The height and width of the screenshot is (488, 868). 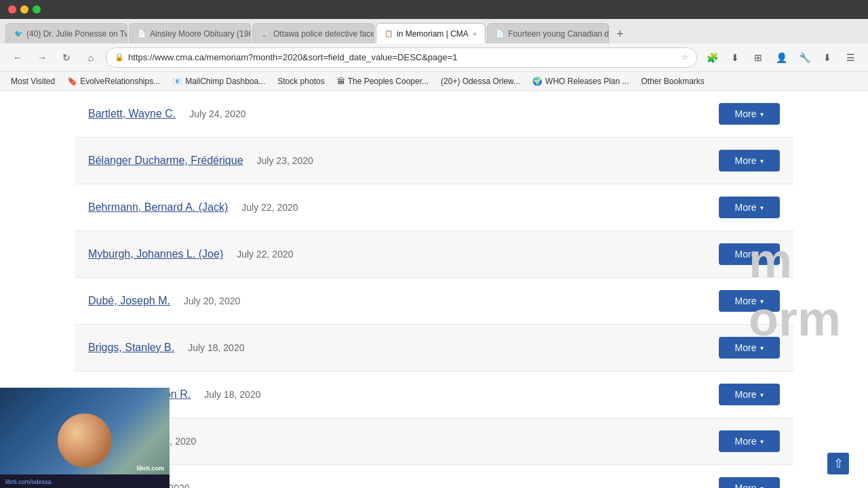 I want to click on table-row: Briggs, Stanley B. July 18, 2020 More ▾, so click(x=434, y=348).